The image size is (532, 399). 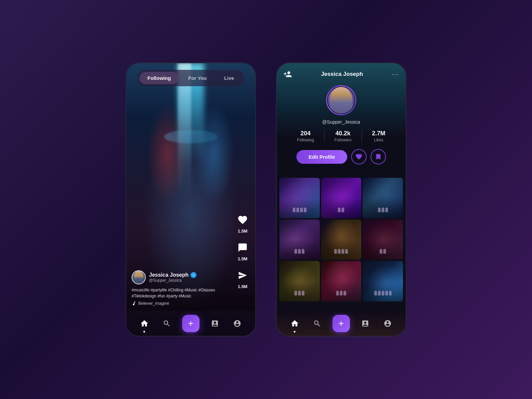 What do you see at coordinates (379, 136) in the screenshot?
I see `stat-likes: 2.7M Likes` at bounding box center [379, 136].